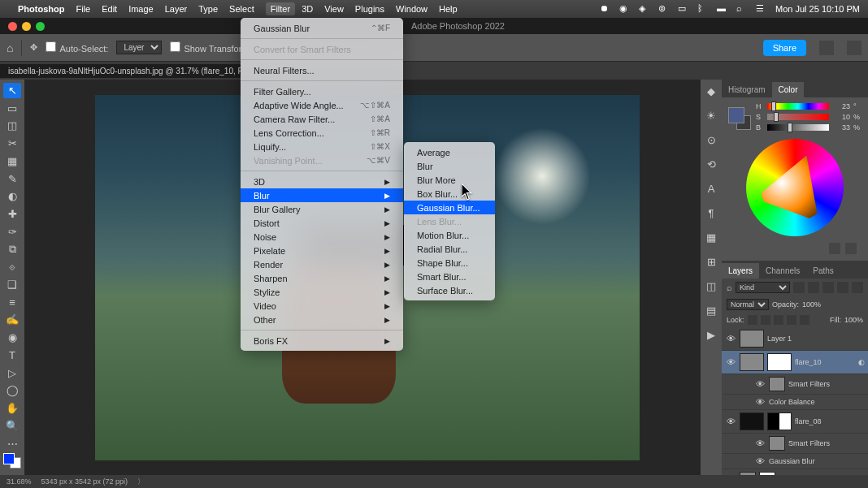 Image resolution: width=868 pixels, height=488 pixels. Describe the element at coordinates (12, 196) in the screenshot. I see `tool-heal: ◐` at that location.